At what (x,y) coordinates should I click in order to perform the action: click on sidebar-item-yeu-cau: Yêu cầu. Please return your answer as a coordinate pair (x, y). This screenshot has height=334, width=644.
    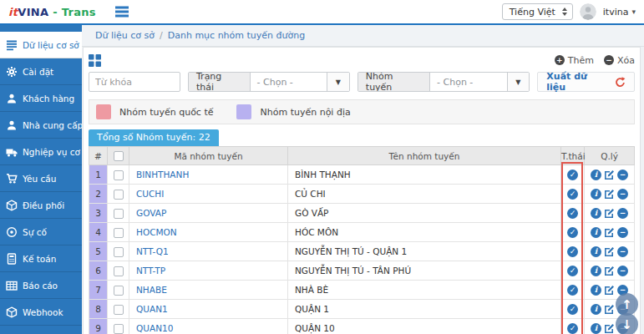
    Looking at the image, I should click on (41, 179).